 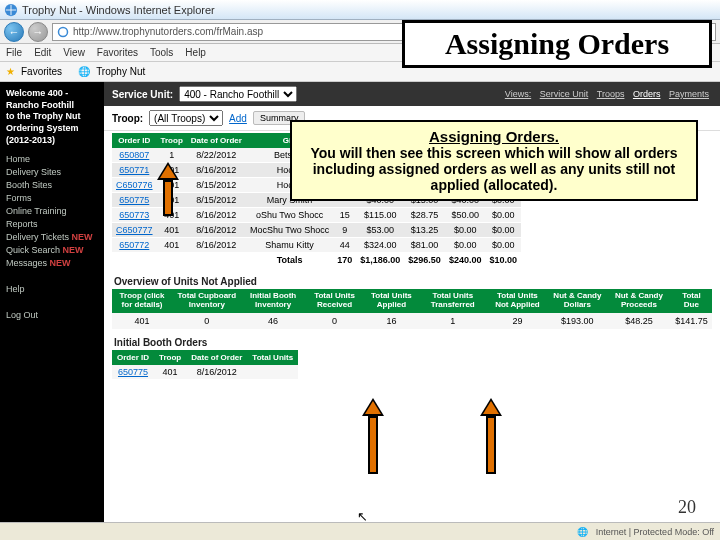 I want to click on view-troops: Troops, so click(x=611, y=94).